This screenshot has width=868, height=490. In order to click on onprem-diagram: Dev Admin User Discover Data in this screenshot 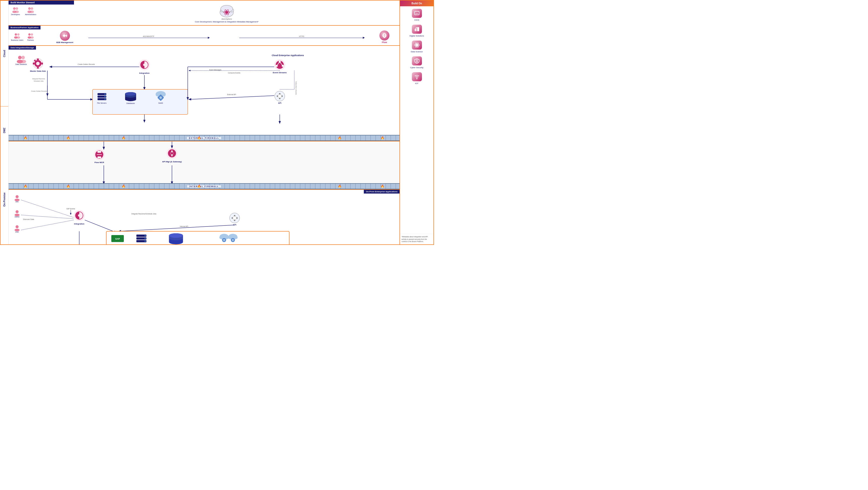, I will do `click(204, 217)`.